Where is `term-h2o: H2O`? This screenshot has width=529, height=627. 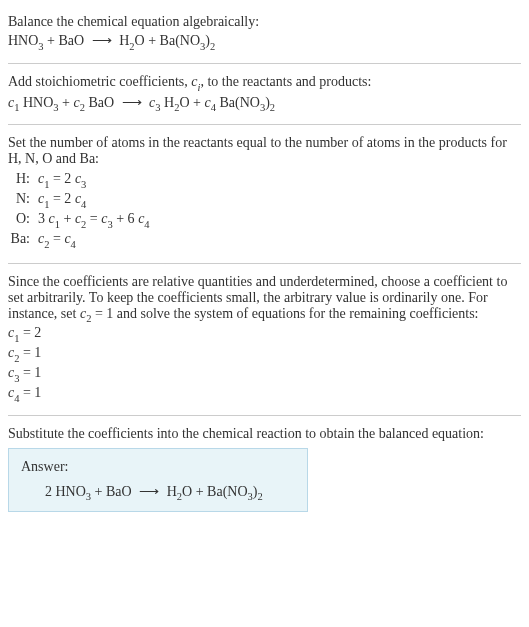
term-h2o: H2O is located at coordinates (177, 102).